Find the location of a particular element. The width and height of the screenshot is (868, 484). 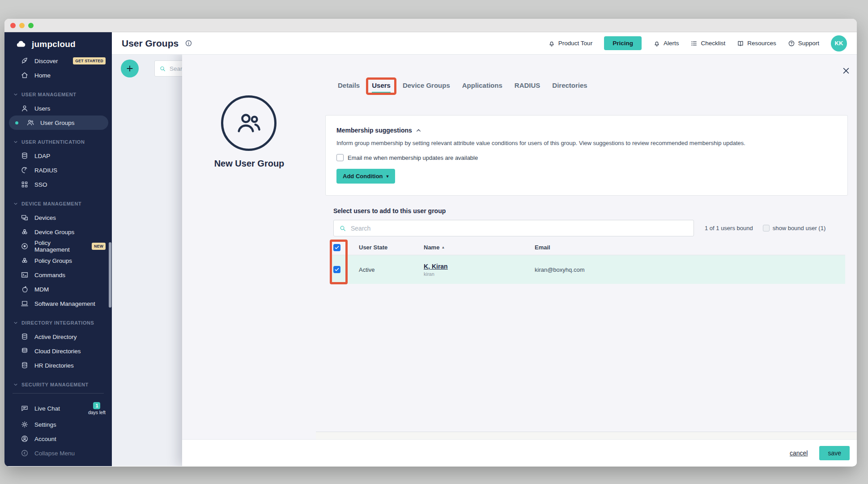

section-user-management: USER MANAGEMENT is located at coordinates (58, 94).